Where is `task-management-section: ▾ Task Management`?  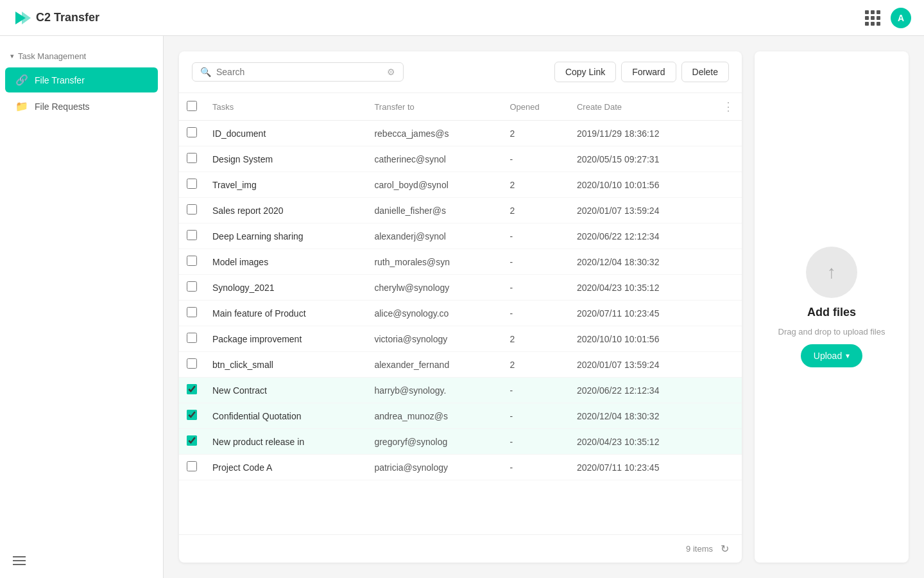 task-management-section: ▾ Task Management is located at coordinates (81, 57).